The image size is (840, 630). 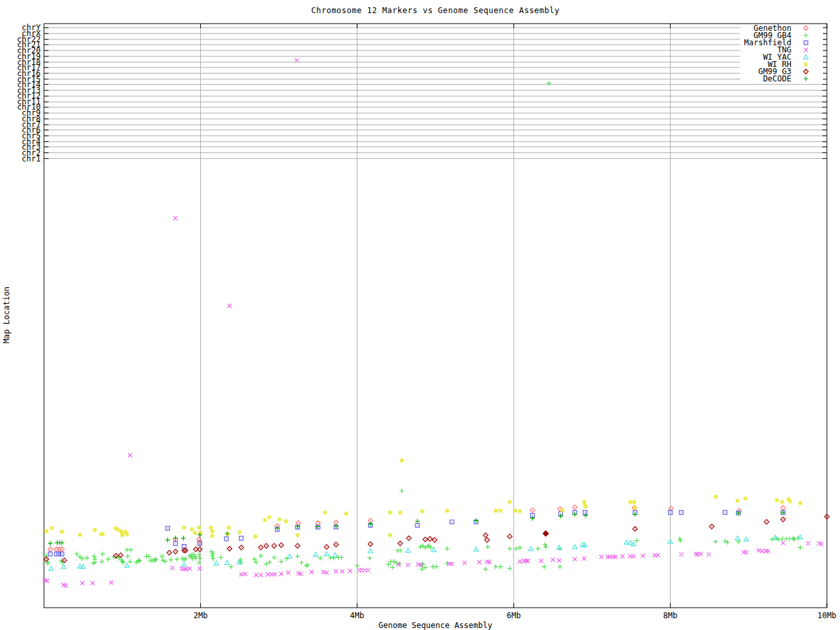 I want to click on x-tick-labels: 2Mb4Mb6Mb8Mb10Mb, so click(x=515, y=616).